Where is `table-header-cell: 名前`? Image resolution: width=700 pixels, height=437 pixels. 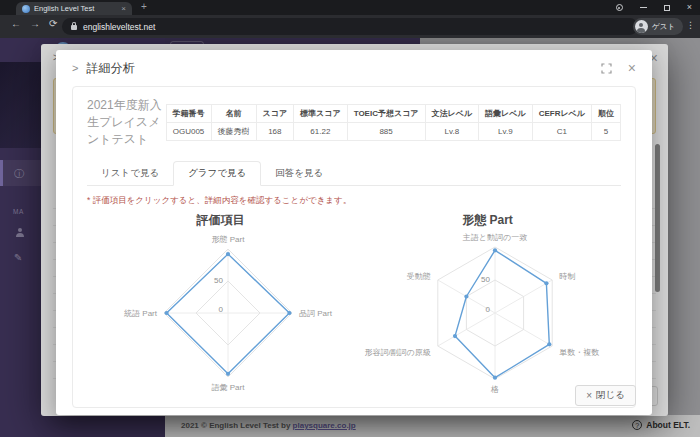
table-header-cell: 名前 is located at coordinates (234, 114).